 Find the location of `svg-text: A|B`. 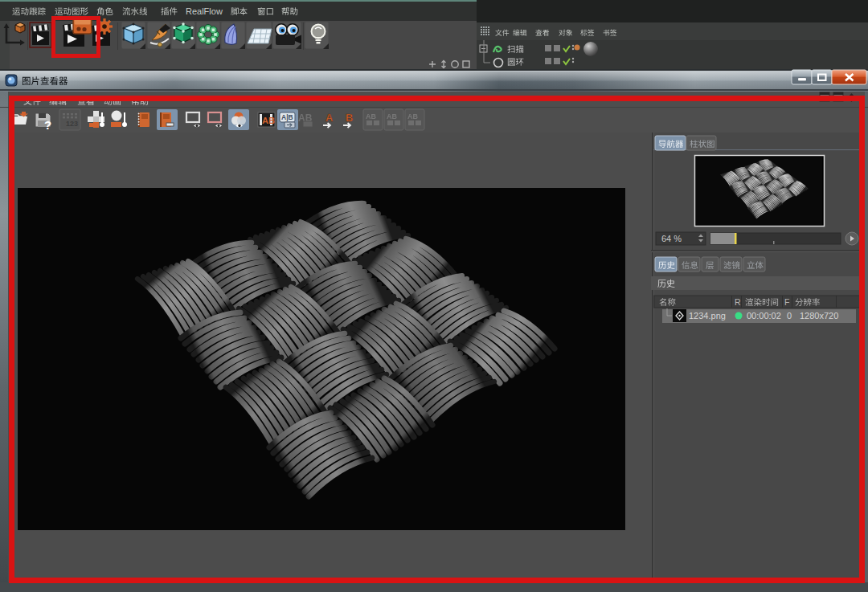

svg-text: A|B is located at coordinates (288, 117).